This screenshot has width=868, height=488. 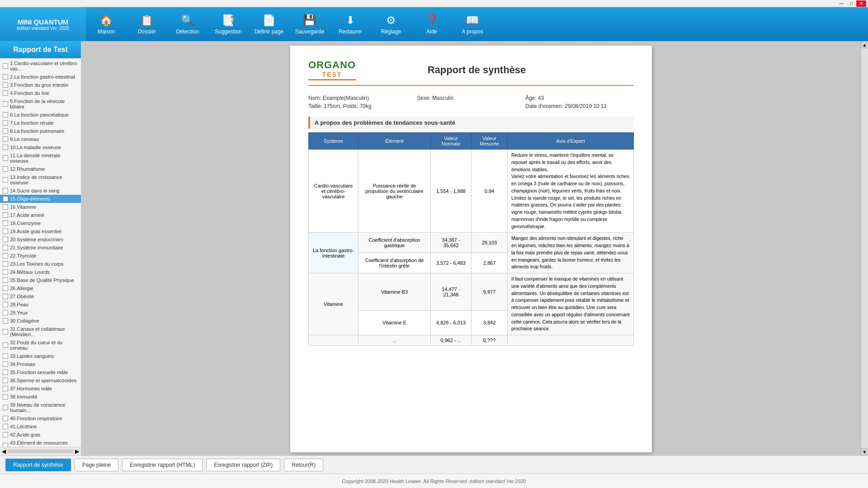 What do you see at coordinates (304, 465) in the screenshot?
I see `bottom-tab-retour: Retour(R)` at bounding box center [304, 465].